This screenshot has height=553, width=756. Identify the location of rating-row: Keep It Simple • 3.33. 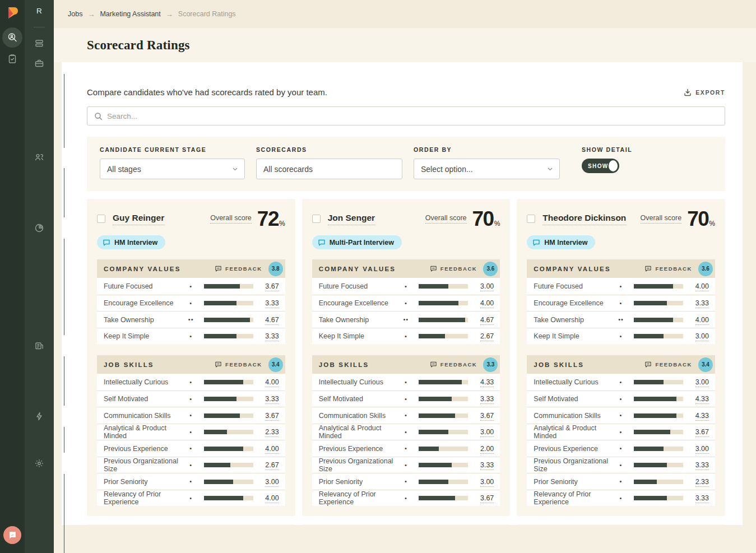
(191, 336).